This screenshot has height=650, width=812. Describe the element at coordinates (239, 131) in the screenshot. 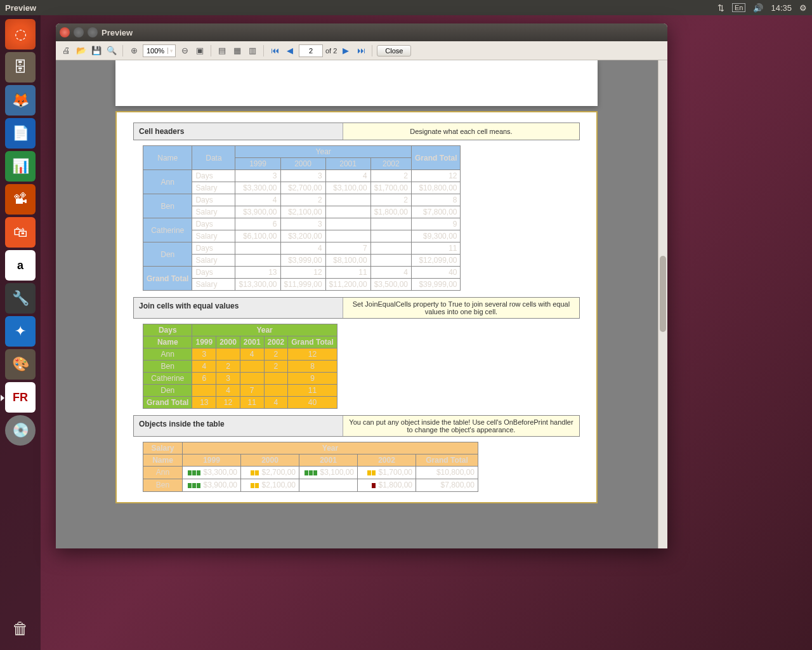

I see `section-title: Cell headers` at that location.